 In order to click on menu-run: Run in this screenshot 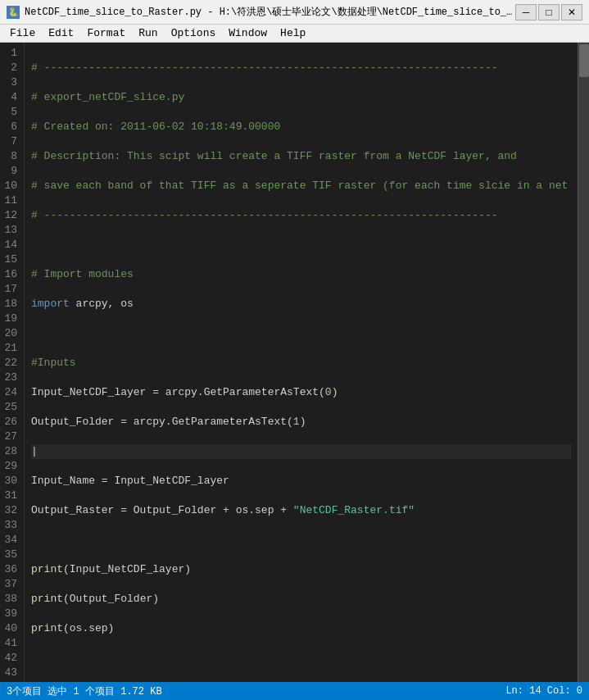, I will do `click(147, 33)`.